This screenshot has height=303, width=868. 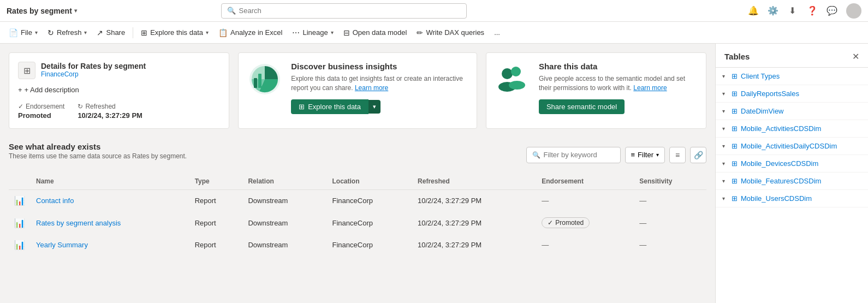 I want to click on detail-company: FinanceCorp, so click(x=93, y=74).